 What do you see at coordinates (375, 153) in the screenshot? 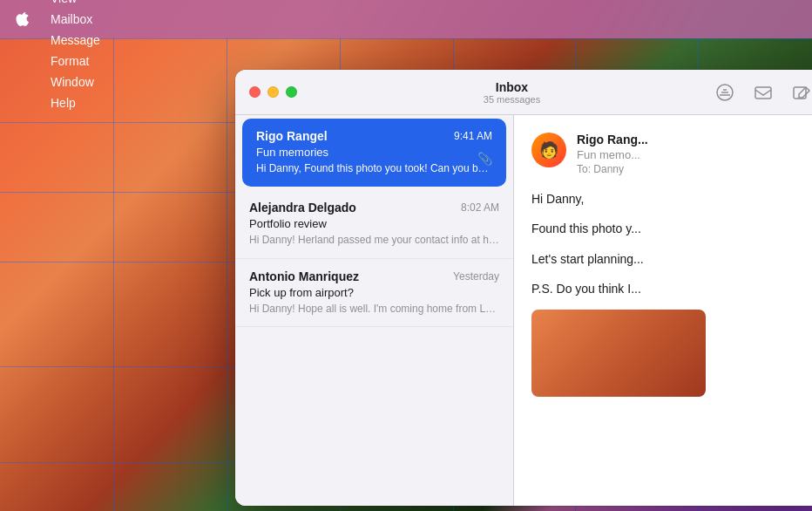
I see `message-item-msg-1: Rigo Rangel 9:41 AM Fun memories Hi Dann…` at bounding box center [375, 153].